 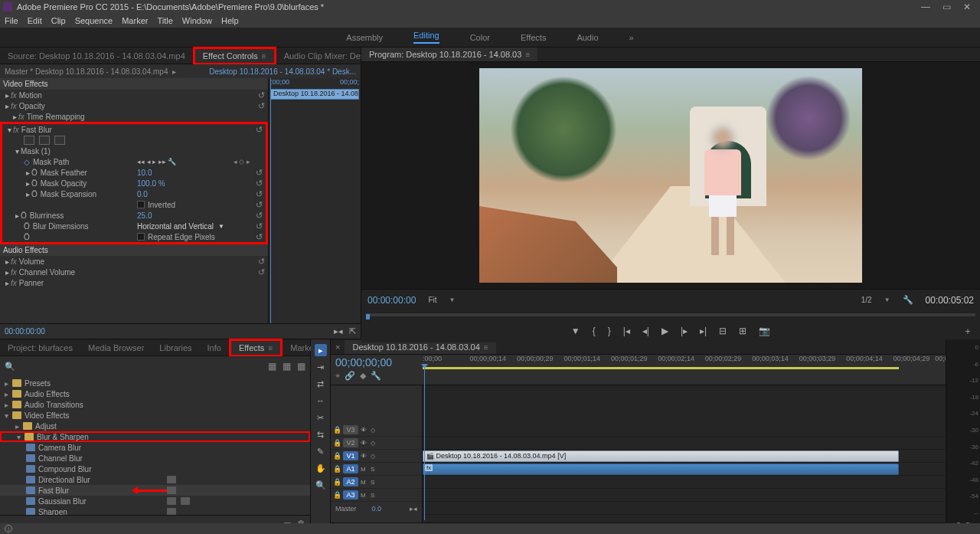 I want to click on step-forward-icon: |▸, so click(x=684, y=331).